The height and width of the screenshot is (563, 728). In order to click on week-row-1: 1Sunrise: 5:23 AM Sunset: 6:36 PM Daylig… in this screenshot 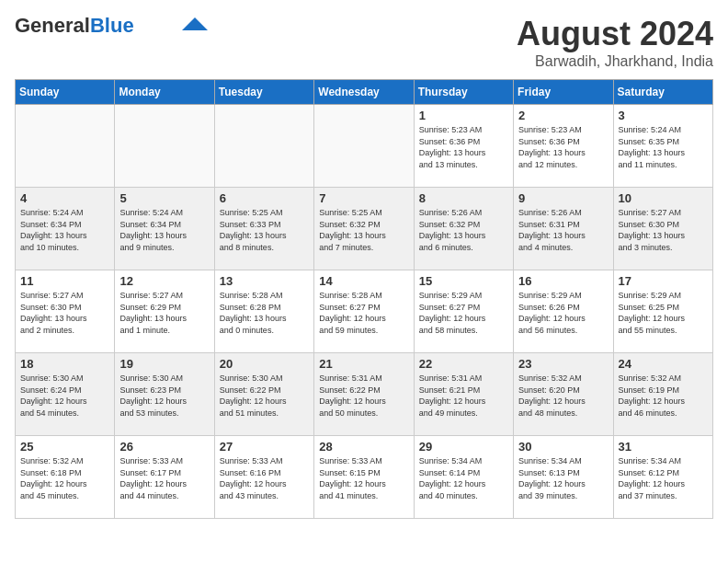, I will do `click(364, 146)`.